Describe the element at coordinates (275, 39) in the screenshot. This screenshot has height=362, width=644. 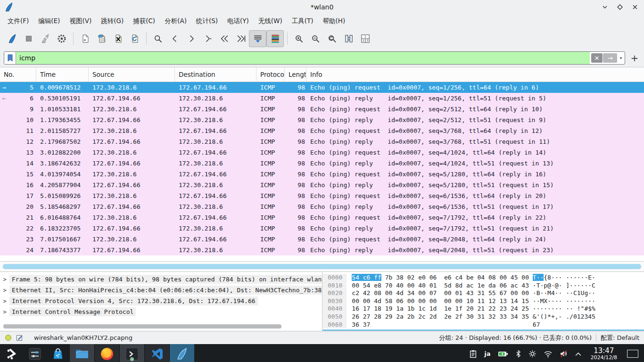
I see `colorize-icon` at that location.